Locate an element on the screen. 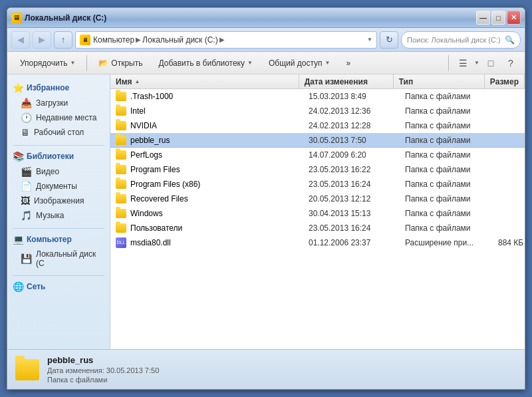  file-date-cell: 24.02.2013 12:36 is located at coordinates (351, 110).